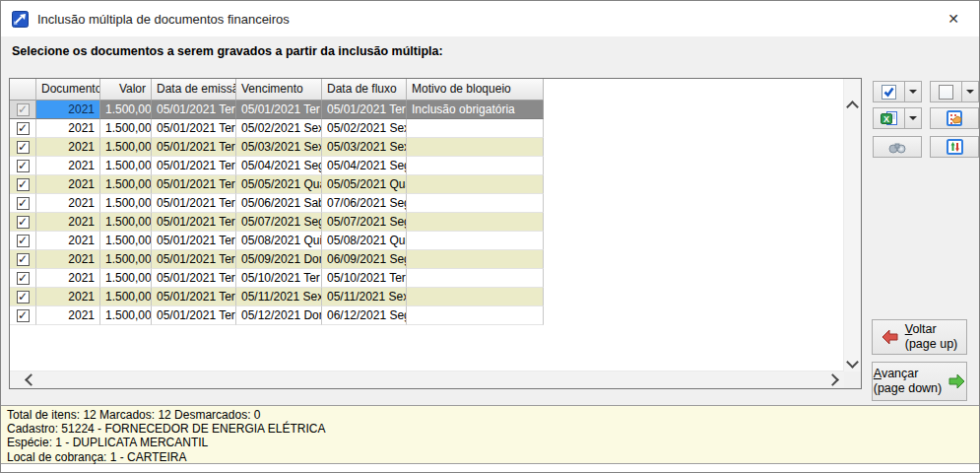  Describe the element at coordinates (277, 185) in the screenshot. I see `table-row: ✓20211.500,0005/01/2021 Ter05/05/2021 Qu…` at that location.